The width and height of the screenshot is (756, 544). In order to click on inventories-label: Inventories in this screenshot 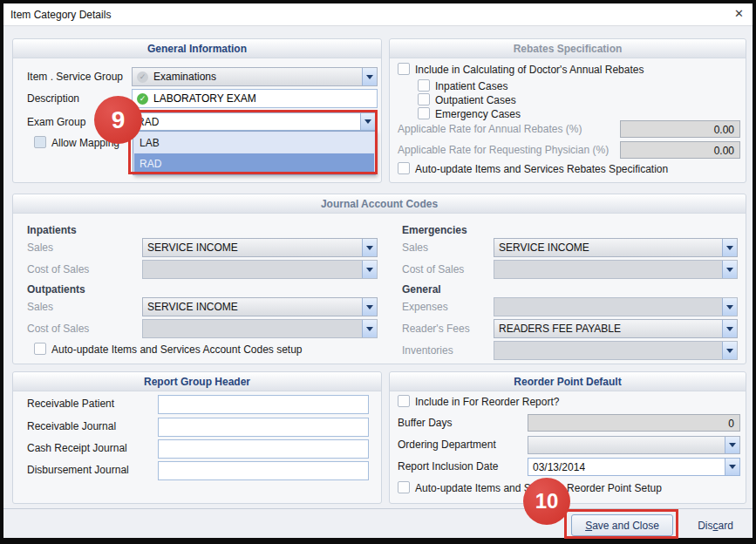, I will do `click(427, 350)`.